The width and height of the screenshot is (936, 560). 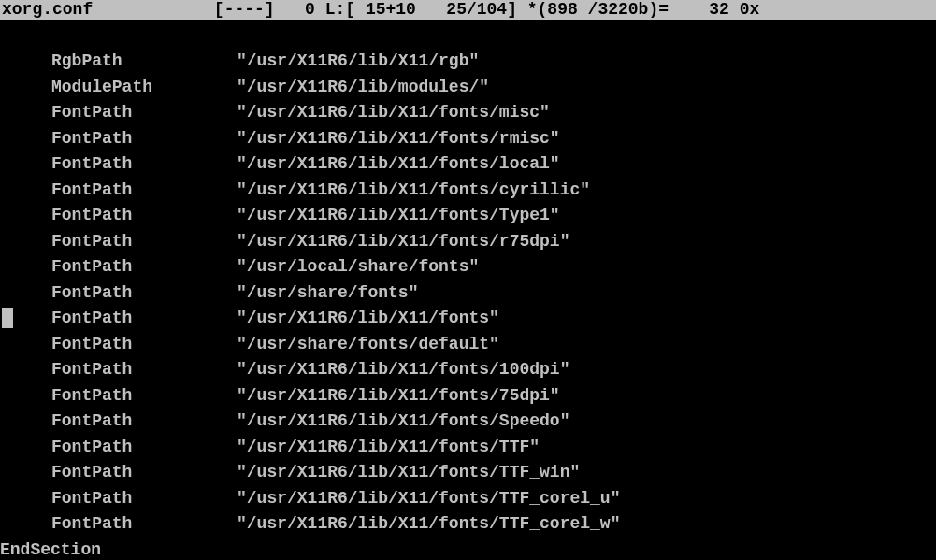 I want to click on status-filename: xorg.conf, so click(x=47, y=9).